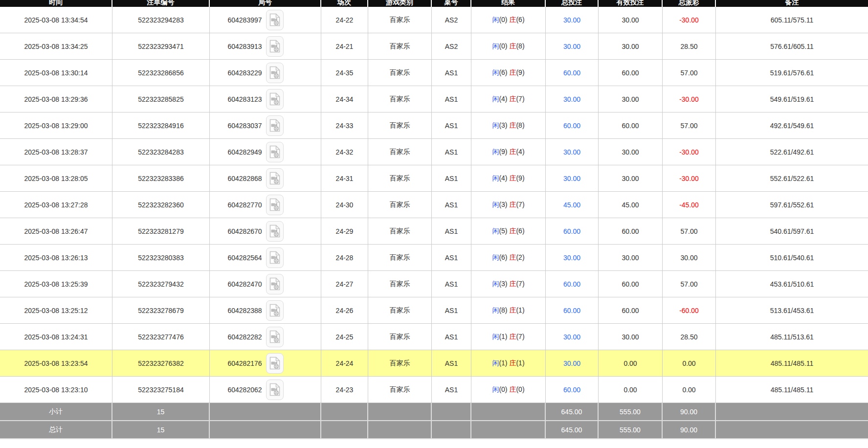 This screenshot has width=868, height=448. Describe the element at coordinates (56, 284) in the screenshot. I see `time-cell: 2025-03-08 13:25:39` at that location.